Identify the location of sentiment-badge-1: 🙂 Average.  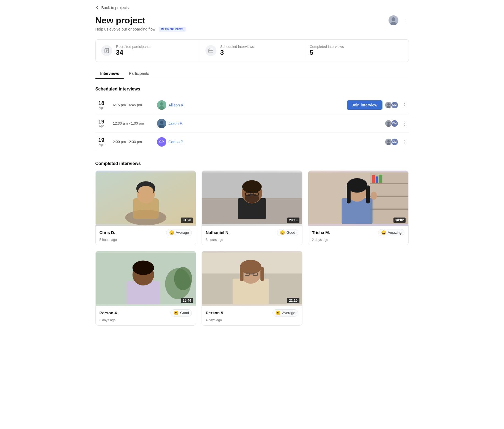
(179, 233).